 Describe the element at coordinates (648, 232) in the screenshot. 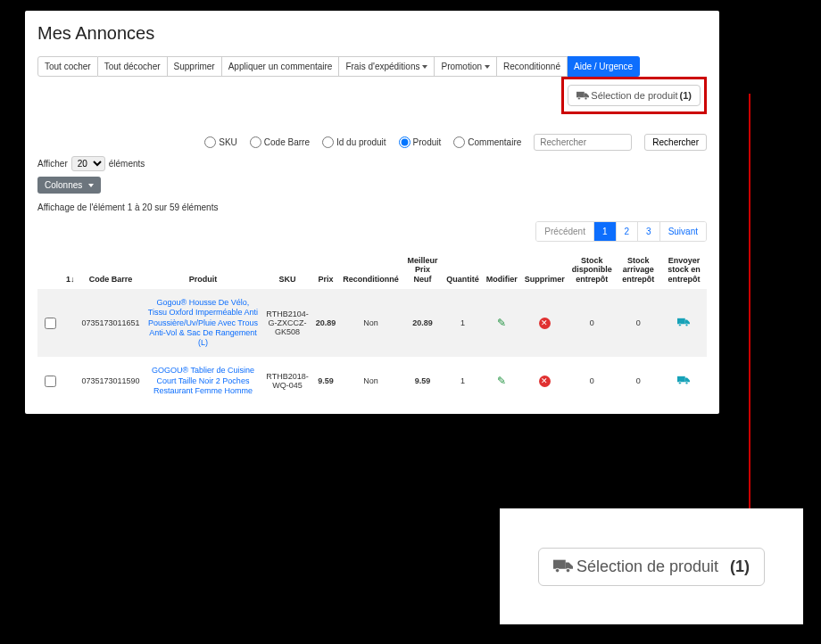

I see `pager-page-3: 3` at that location.